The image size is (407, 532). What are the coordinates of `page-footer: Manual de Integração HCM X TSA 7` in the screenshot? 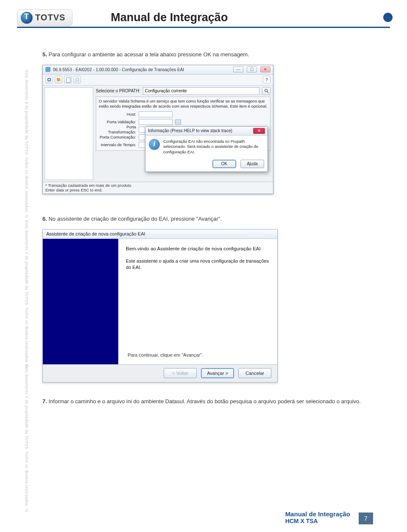 It's located at (208, 518).